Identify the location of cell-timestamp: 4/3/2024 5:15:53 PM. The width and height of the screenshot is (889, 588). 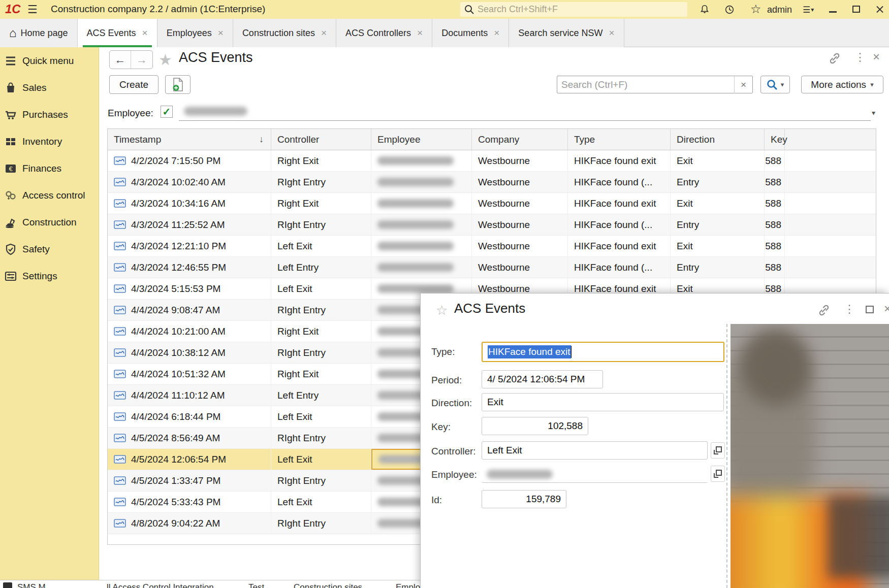
(189, 288).